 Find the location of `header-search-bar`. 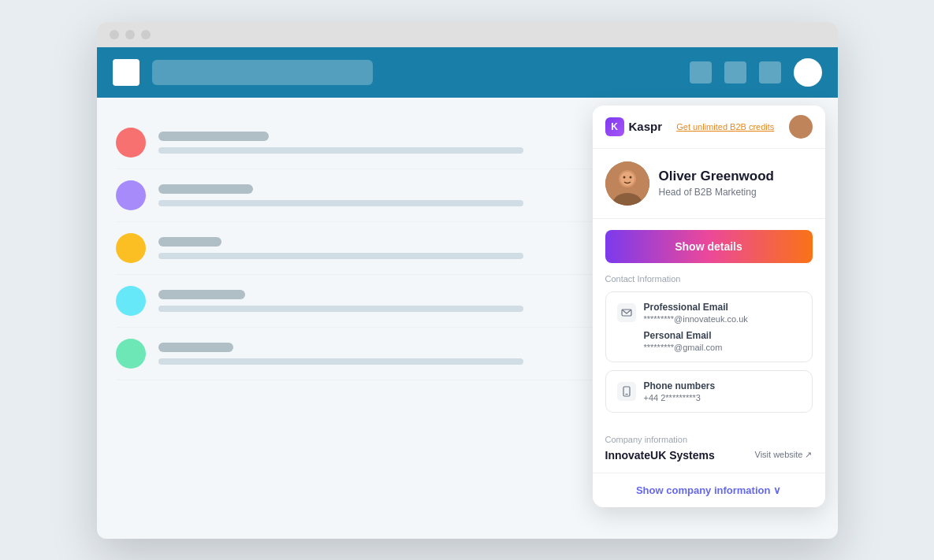

header-search-bar is located at coordinates (262, 72).